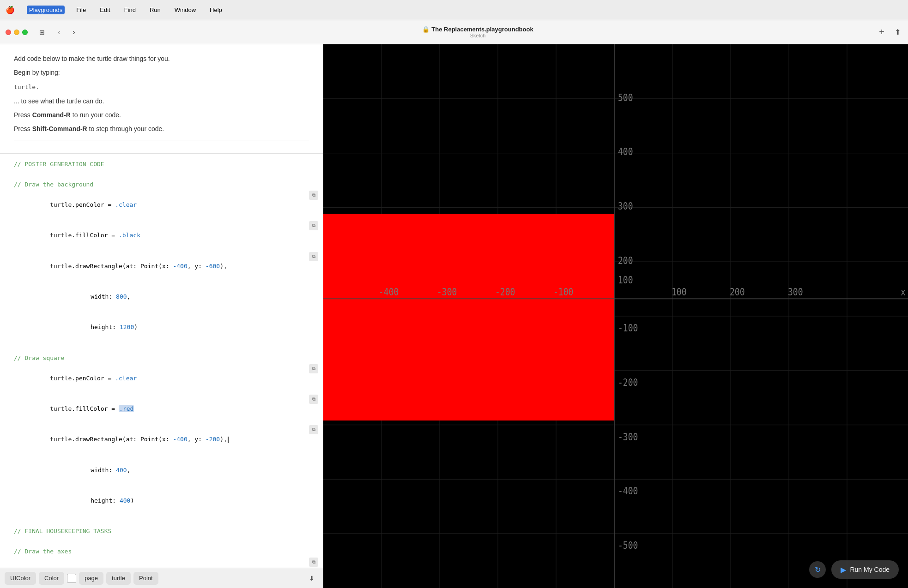  Describe the element at coordinates (870, 570) in the screenshot. I see `run-button-label: Run My Code` at that location.